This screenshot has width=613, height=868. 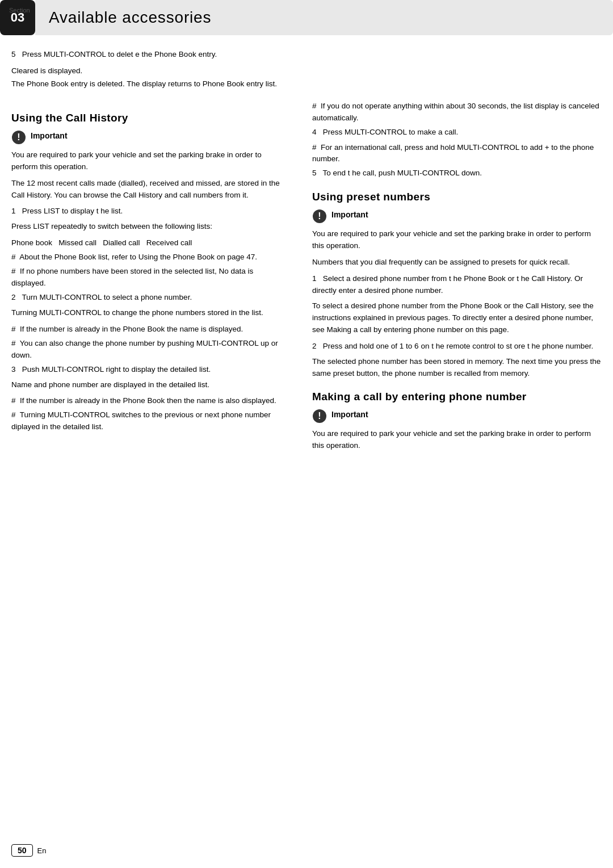 What do you see at coordinates (385, 132) in the screenshot?
I see `right-step4-number: 4 Press MULTI-CONTROL to make a call.` at bounding box center [385, 132].